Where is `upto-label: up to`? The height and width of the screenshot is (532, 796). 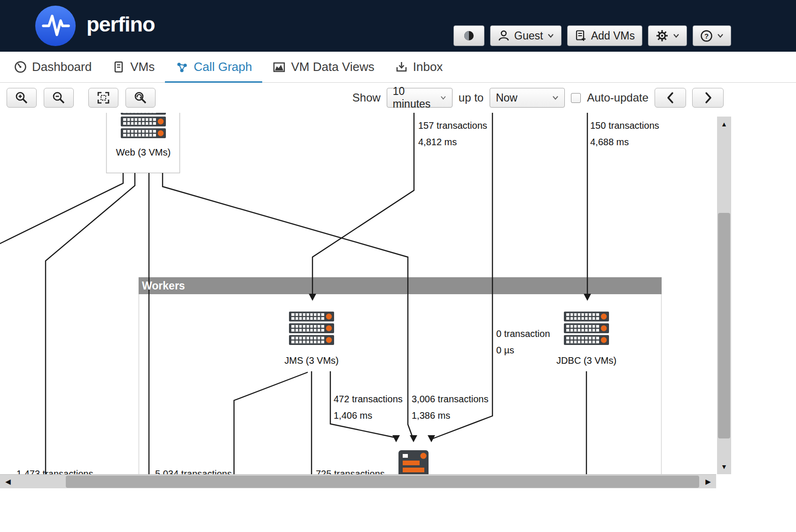
upto-label: up to is located at coordinates (471, 98).